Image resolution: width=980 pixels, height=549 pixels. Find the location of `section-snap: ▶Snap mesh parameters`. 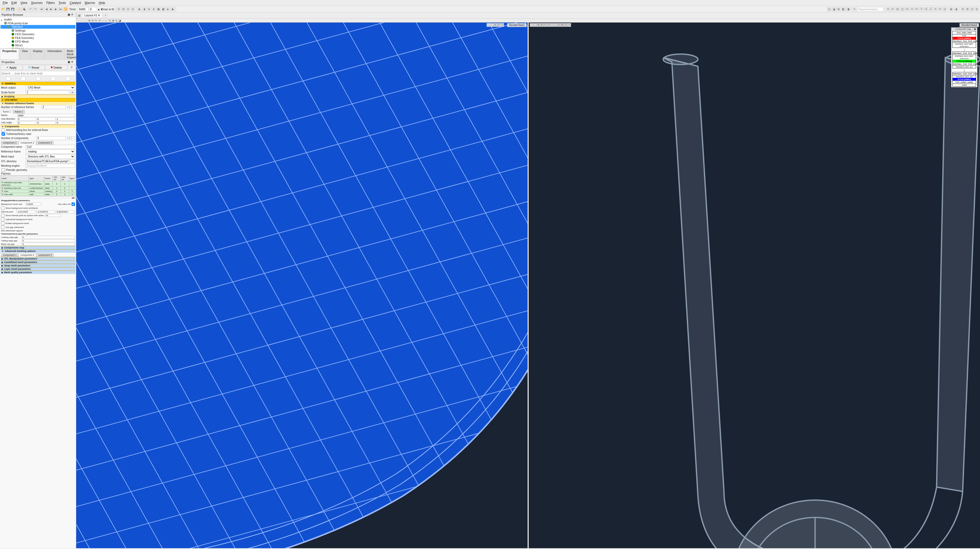

section-snap: ▶Snap mesh parameters is located at coordinates (38, 265).